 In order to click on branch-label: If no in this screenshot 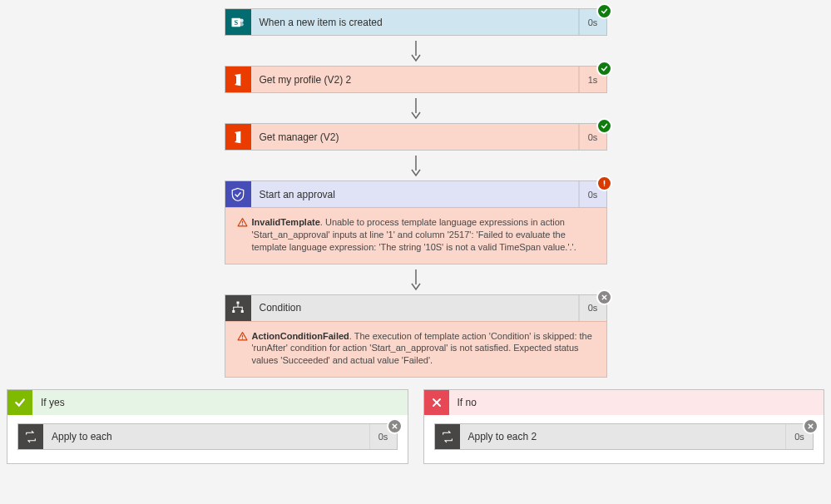, I will do `click(637, 403)`.